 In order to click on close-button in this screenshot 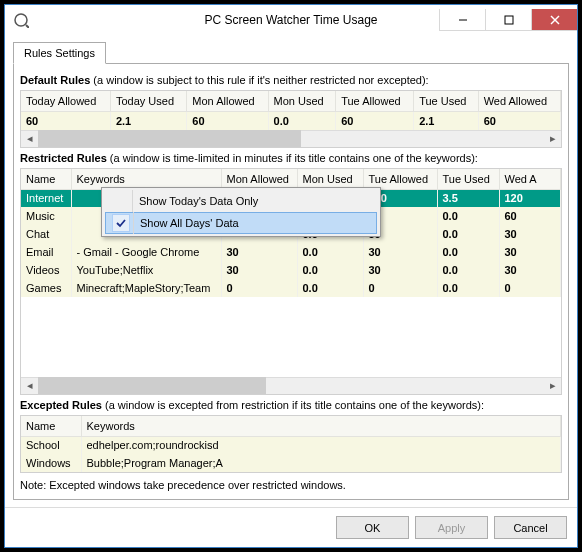, I will do `click(554, 20)`.